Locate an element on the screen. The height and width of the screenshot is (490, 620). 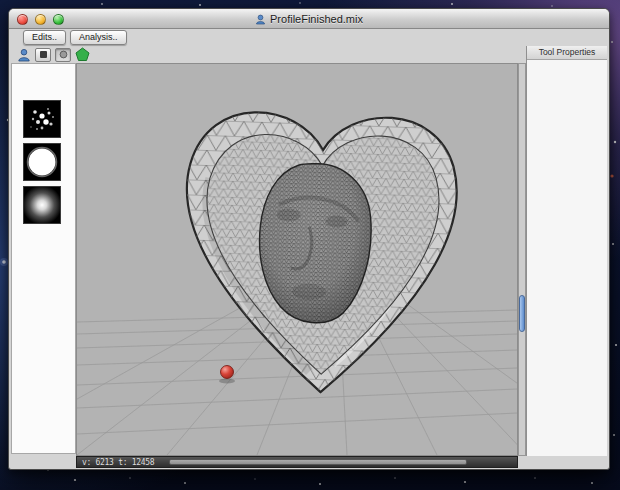
red-star is located at coordinates (612, 176).